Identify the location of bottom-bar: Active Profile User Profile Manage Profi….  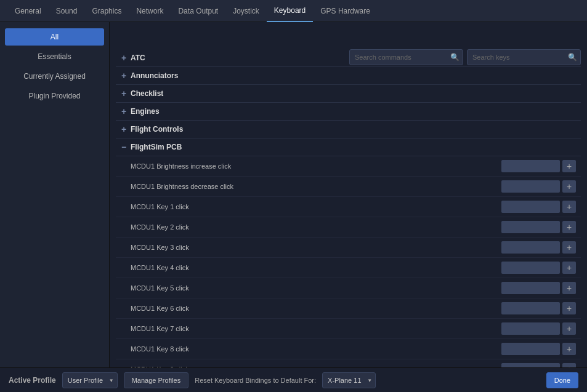
(293, 380).